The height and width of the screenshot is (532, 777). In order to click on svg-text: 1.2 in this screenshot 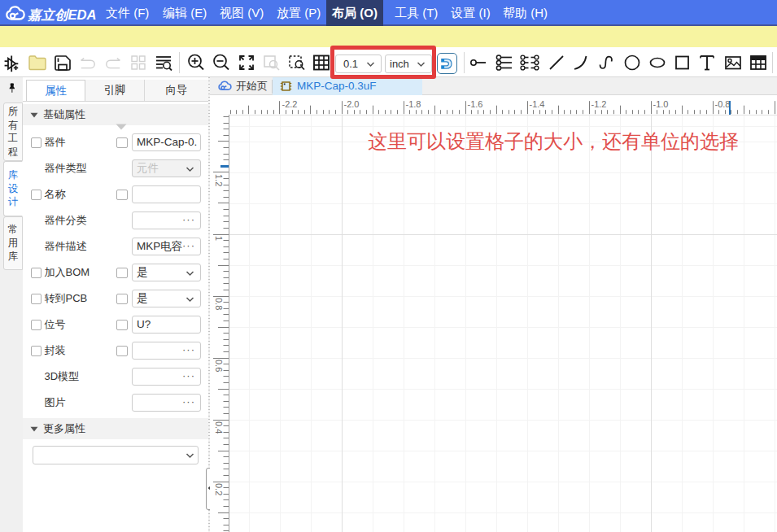, I will do `click(219, 181)`.